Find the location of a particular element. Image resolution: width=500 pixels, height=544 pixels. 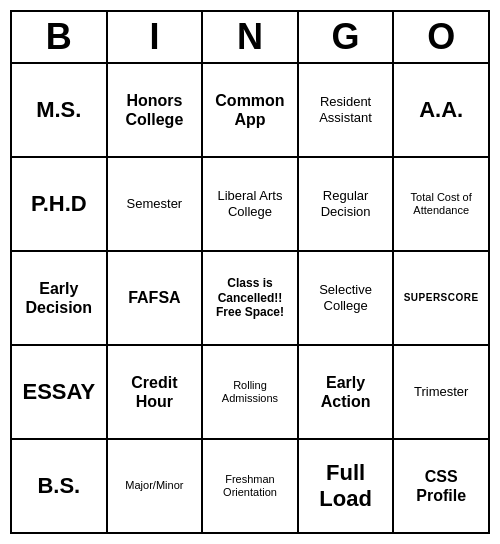

bingo-cell-0-2: Common App is located at coordinates (251, 110).